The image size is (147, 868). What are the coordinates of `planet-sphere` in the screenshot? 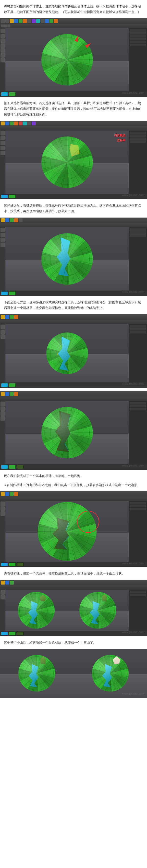 It's located at (67, 433).